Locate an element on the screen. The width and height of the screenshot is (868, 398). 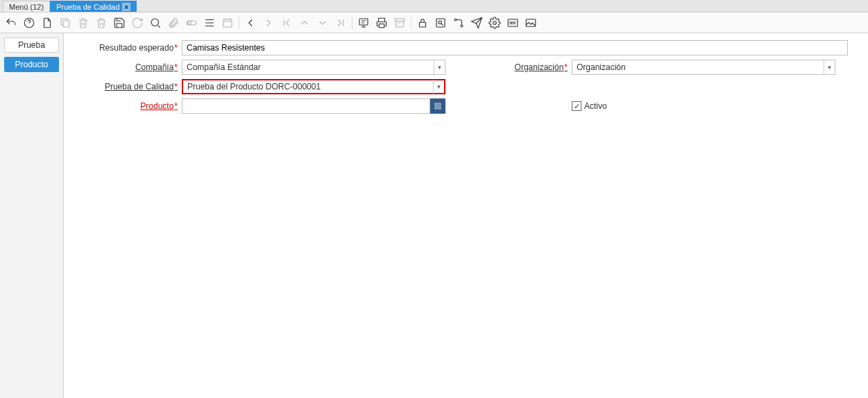
combo-compania: Compañía Estándar ▼ is located at coordinates (314, 67).